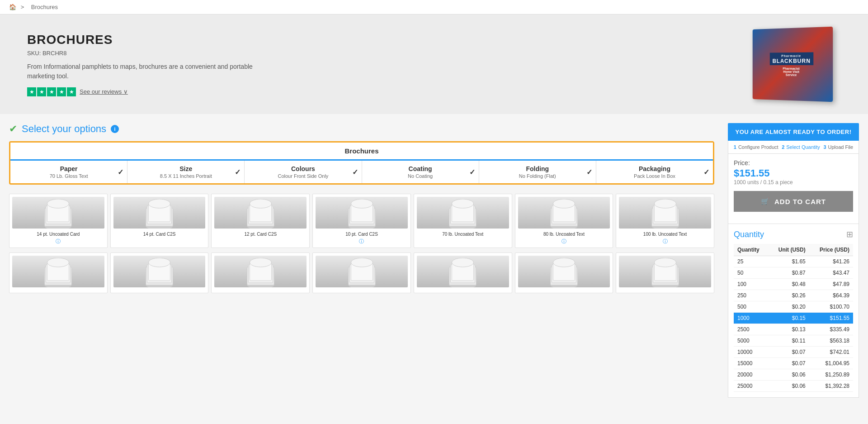 Image resolution: width=868 pixels, height=424 pixels. What do you see at coordinates (793, 319) in the screenshot?
I see `qty-row-5: 1000 $0.15 $151.55` at bounding box center [793, 319].